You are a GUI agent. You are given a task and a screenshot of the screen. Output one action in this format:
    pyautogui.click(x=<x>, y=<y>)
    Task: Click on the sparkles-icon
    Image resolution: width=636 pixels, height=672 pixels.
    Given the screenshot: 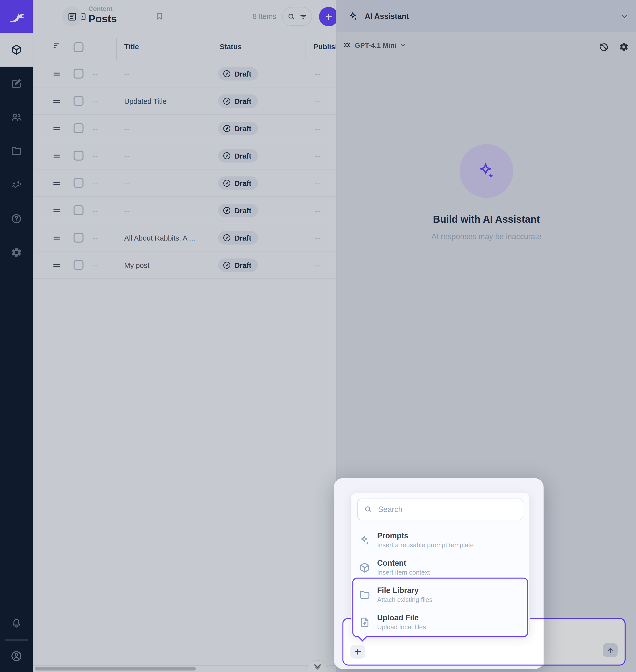 What is the action you would take?
    pyautogui.click(x=365, y=540)
    